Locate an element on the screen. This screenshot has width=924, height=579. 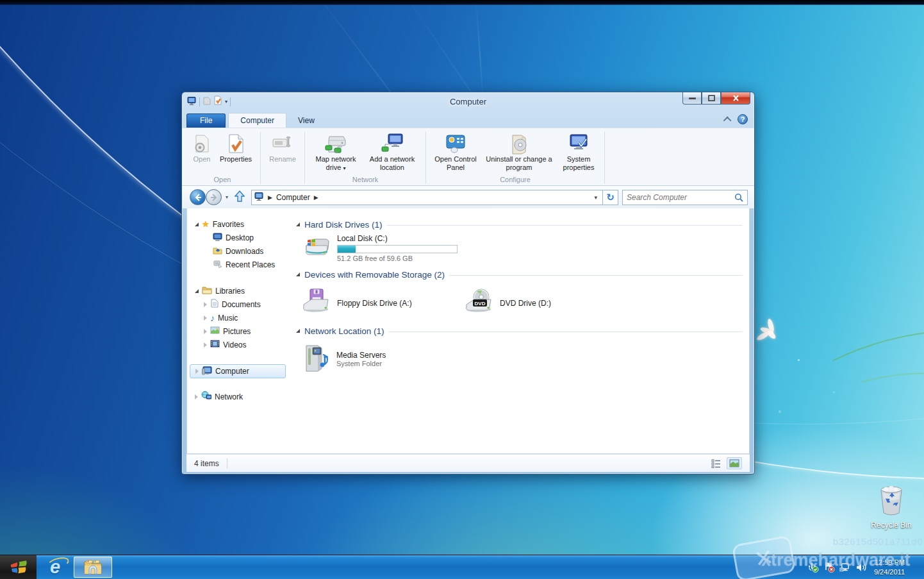
downloads-icon is located at coordinates (218, 251).